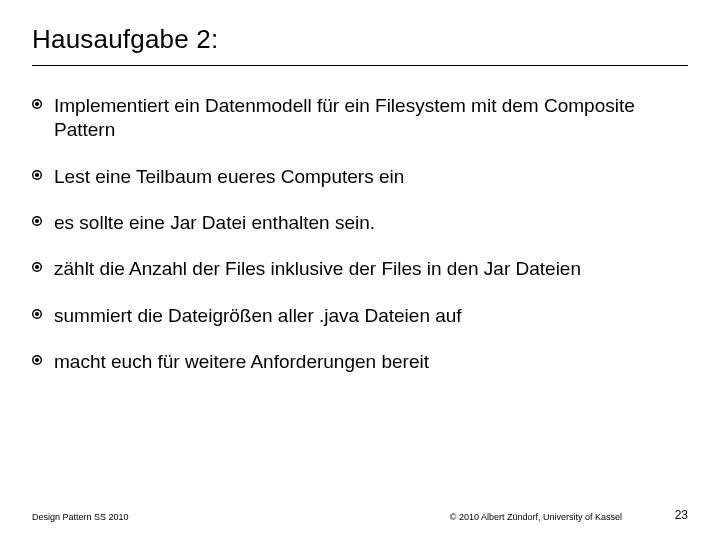  I want to click on bullet-text: es sollte eine Jar Datei enthalten sein., so click(214, 223).